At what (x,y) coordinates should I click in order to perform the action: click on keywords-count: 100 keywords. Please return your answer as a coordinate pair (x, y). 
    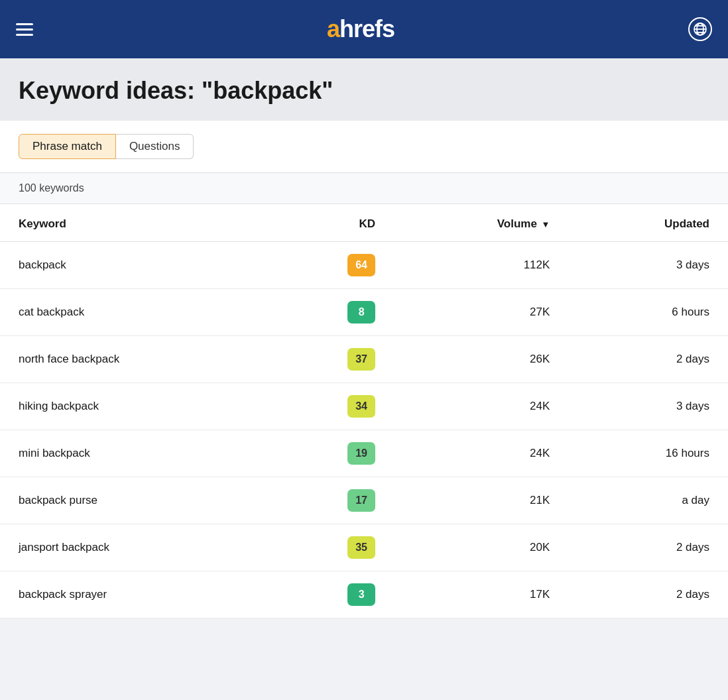
    Looking at the image, I should click on (52, 188).